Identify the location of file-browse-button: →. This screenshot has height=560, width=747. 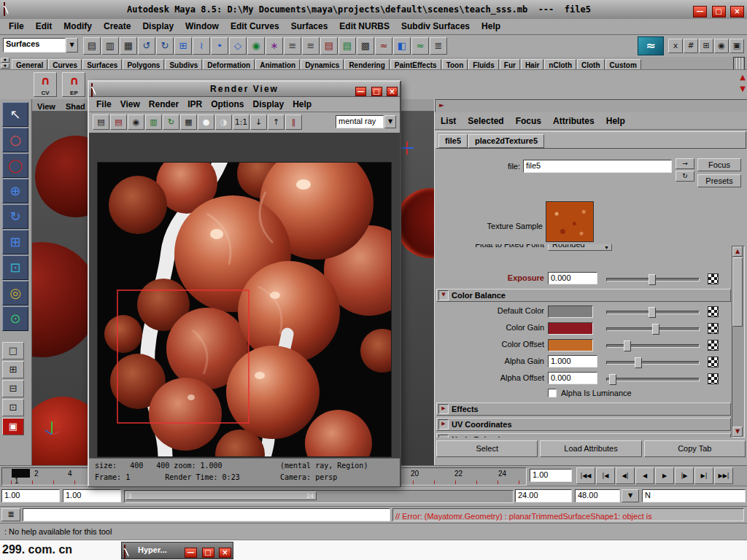
(685, 163).